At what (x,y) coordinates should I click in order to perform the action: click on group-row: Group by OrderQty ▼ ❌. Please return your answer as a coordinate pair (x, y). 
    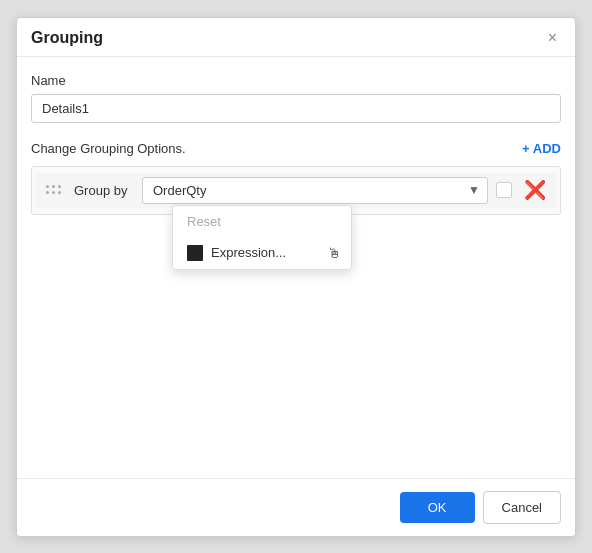
    Looking at the image, I should click on (296, 190).